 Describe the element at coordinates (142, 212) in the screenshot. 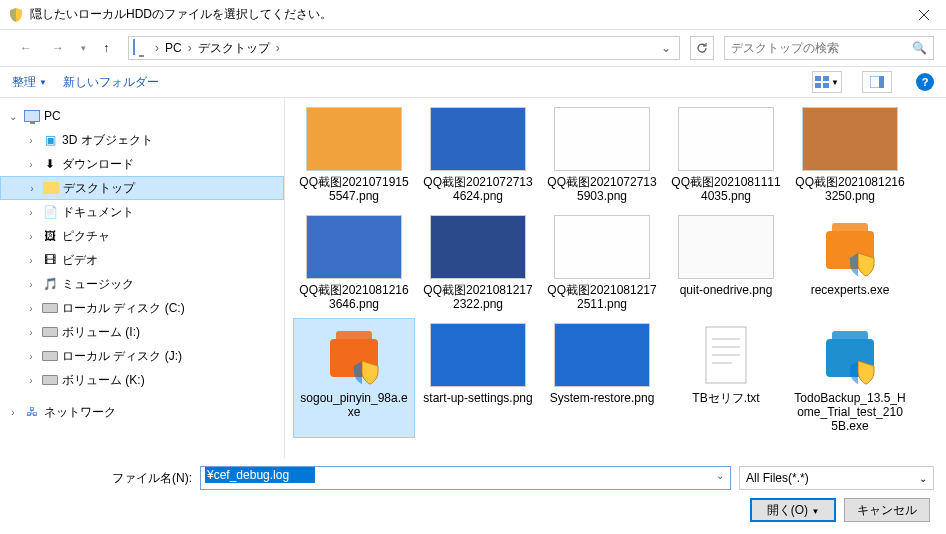

I see `tree-item: › 📄 ドキュメント` at that location.